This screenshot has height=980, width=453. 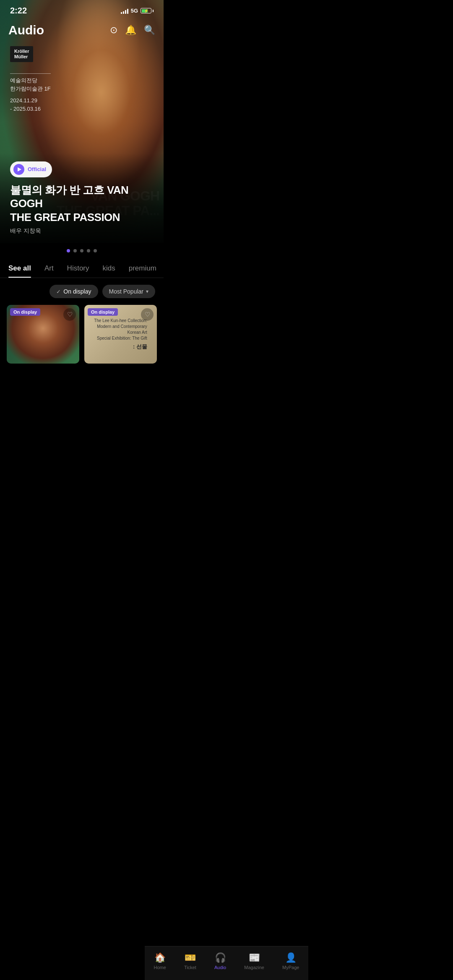 What do you see at coordinates (25, 312) in the screenshot?
I see `on-display-badge-1: On display` at bounding box center [25, 312].